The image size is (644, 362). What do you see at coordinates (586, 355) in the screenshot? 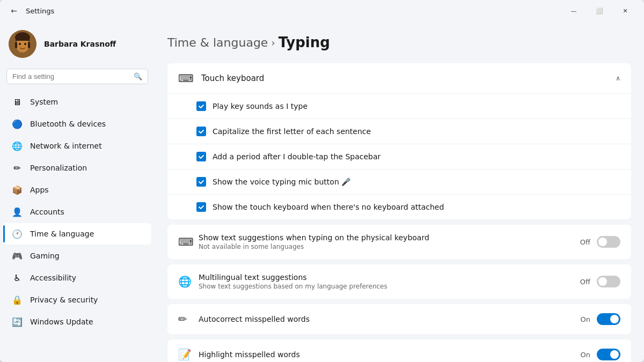
I see `toggle-label-highlight: On` at bounding box center [586, 355].